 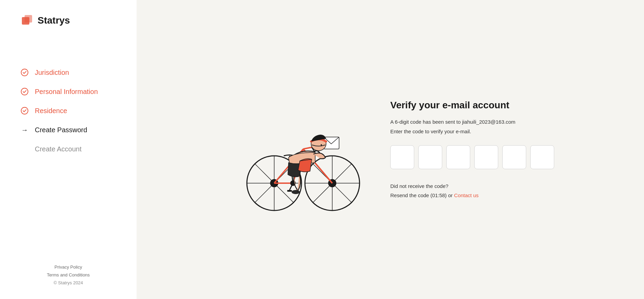 I want to click on verify-subtitle: A 6-digit code has been sent to jiahuili…, so click(x=469, y=122).